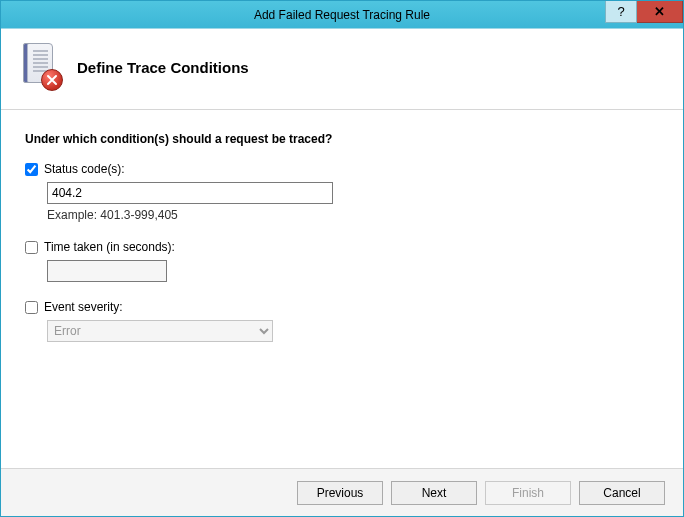 The width and height of the screenshot is (684, 517). I want to click on status-codes-checkbox, so click(32, 170).